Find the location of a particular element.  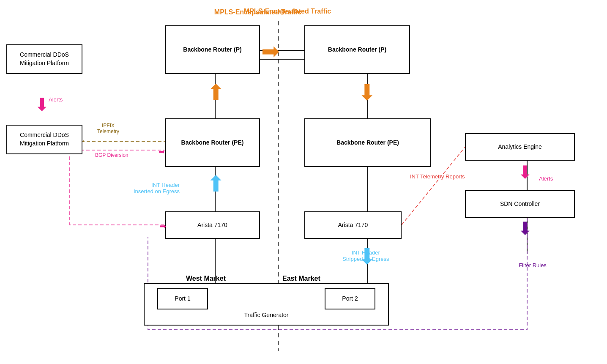

backbone-router-p-right: Backbone Router (P) is located at coordinates (357, 50).